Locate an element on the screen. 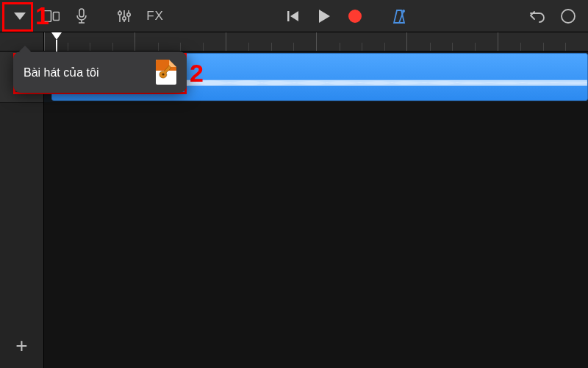  top-toolbar: FX is located at coordinates (294, 16).